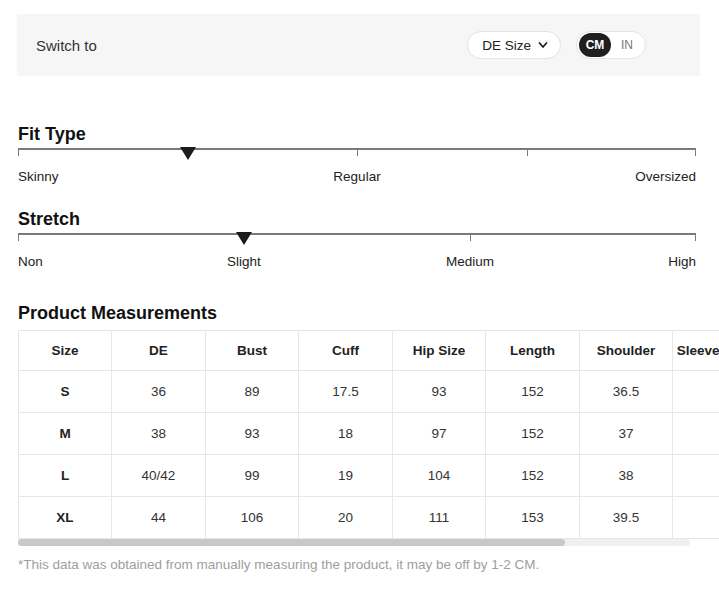  What do you see at coordinates (118, 313) in the screenshot?
I see `product-measurements-title: Product Measurements` at bounding box center [118, 313].